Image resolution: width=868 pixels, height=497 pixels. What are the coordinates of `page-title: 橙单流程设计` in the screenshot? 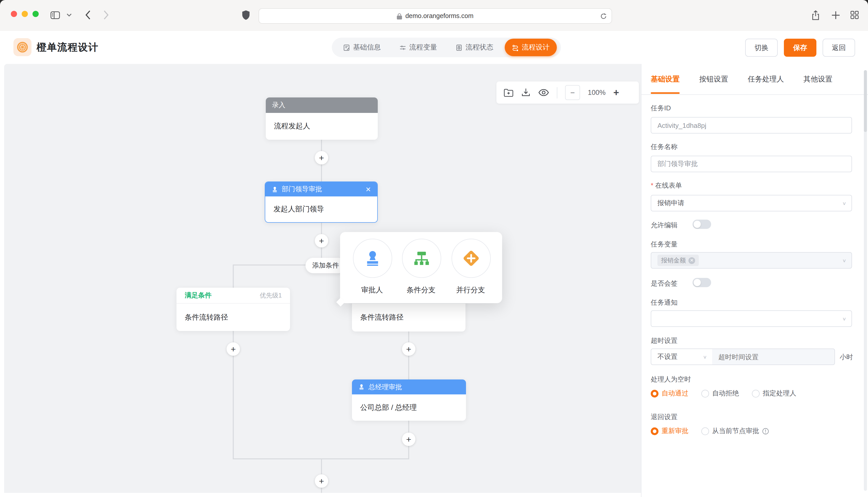 It's located at (68, 47).